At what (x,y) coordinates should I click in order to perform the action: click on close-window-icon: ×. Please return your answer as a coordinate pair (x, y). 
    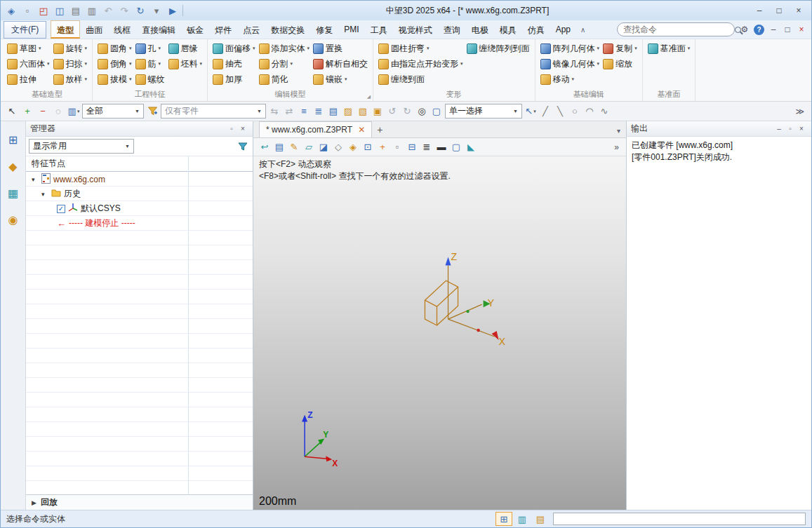
    Looking at the image, I should click on (801, 29).